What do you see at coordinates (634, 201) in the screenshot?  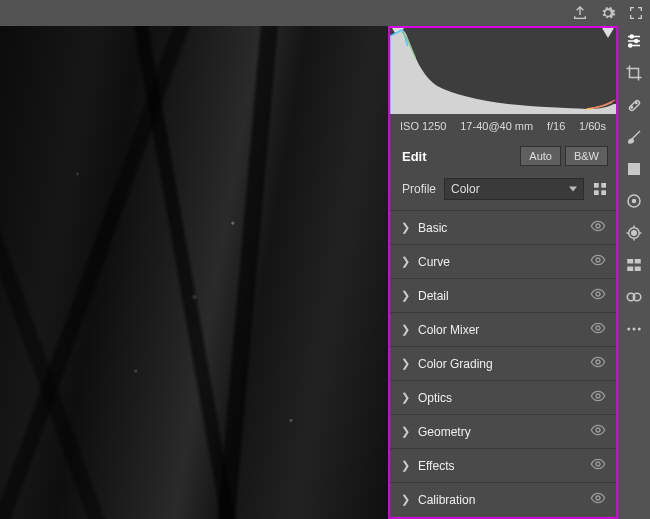 I see `radial-icon` at bounding box center [634, 201].